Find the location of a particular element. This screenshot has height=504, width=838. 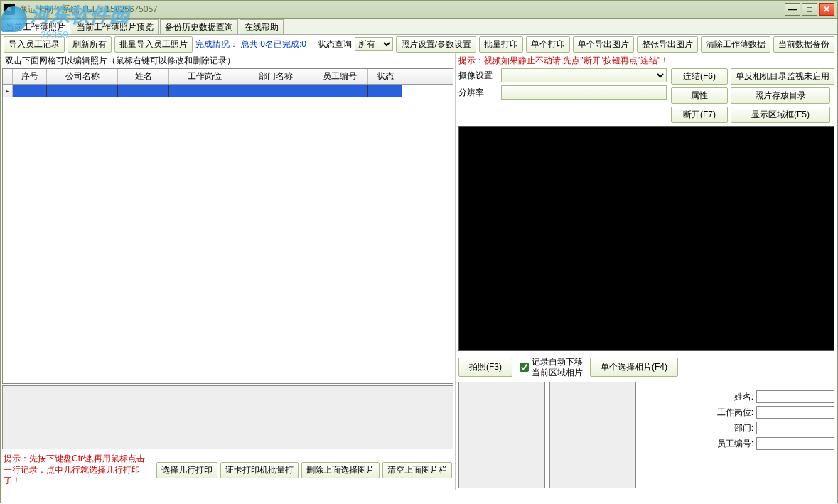

maximize-button: □ is located at coordinates (810, 9).